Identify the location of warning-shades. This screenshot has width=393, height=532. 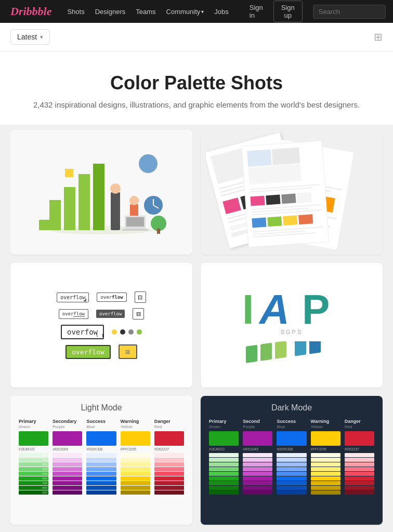
(135, 474).